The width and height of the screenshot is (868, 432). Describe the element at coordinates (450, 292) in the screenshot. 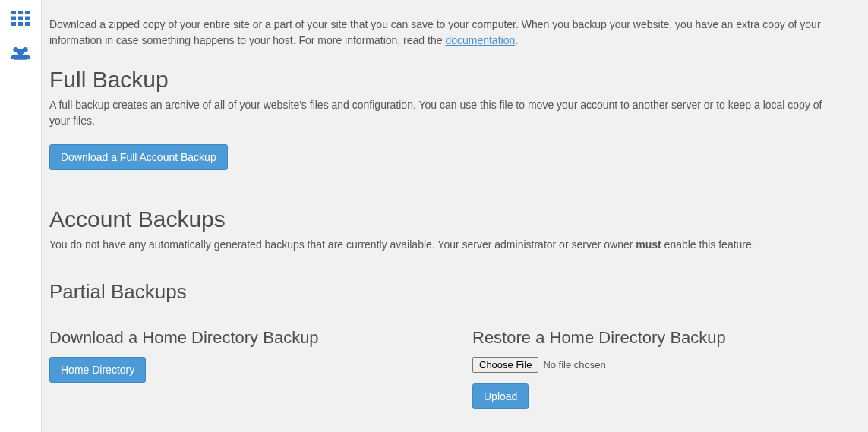

I see `partial-backups-heading: Partial Backups` at that location.